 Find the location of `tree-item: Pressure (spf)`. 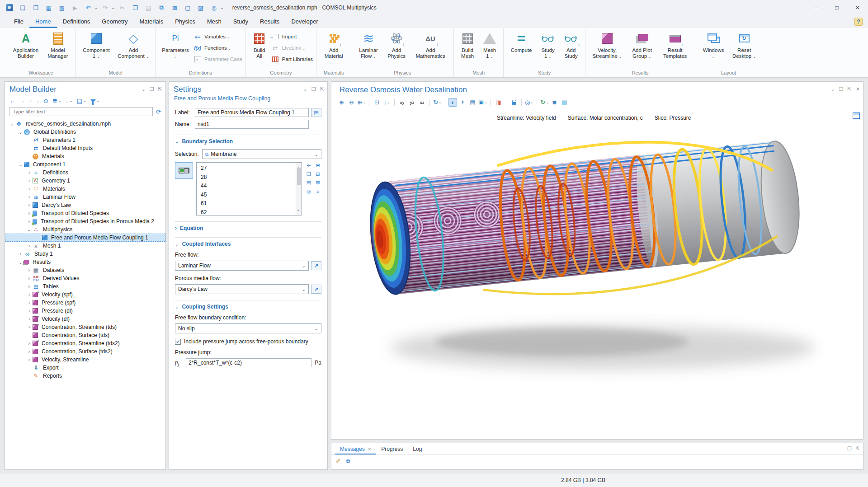

tree-item: Pressure (spf) is located at coordinates (85, 303).